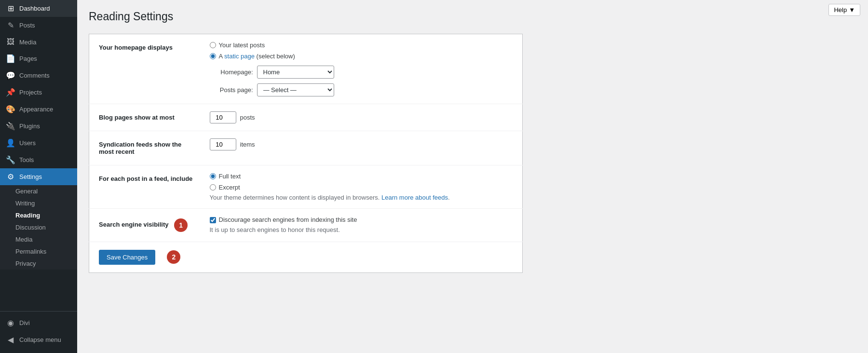 The image size is (868, 353). I want to click on blog-pages-cell: posts, so click(362, 117).